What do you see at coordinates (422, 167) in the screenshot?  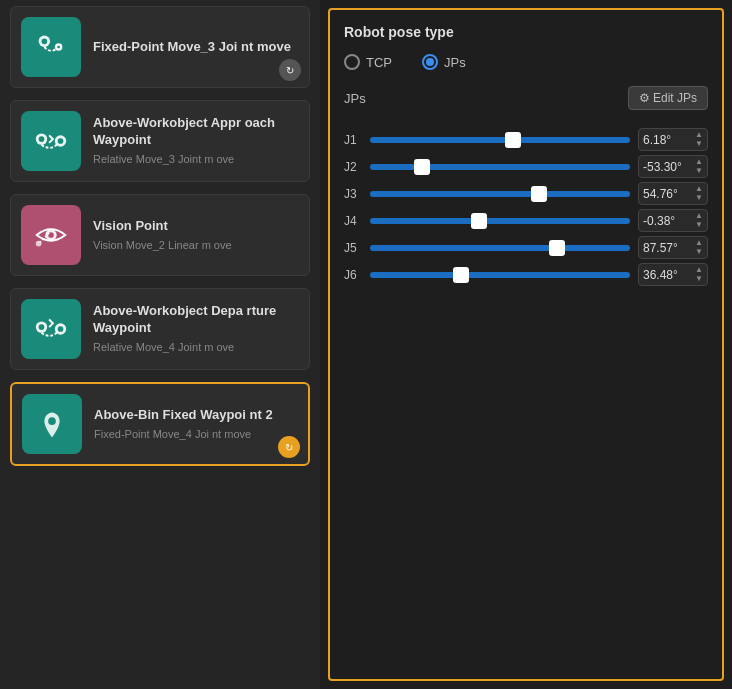 I see `slider-thumb-j2` at bounding box center [422, 167].